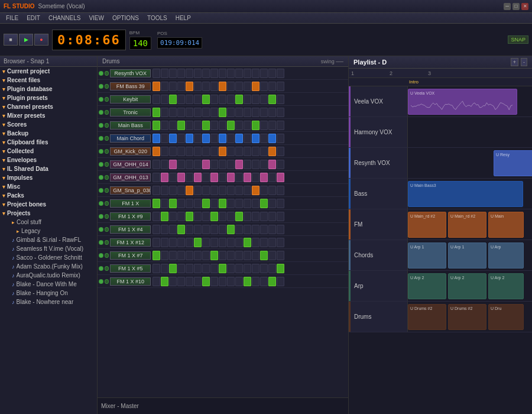  What do you see at coordinates (48, 213) in the screenshot?
I see `browser-item: ▾ Projects` at bounding box center [48, 213].